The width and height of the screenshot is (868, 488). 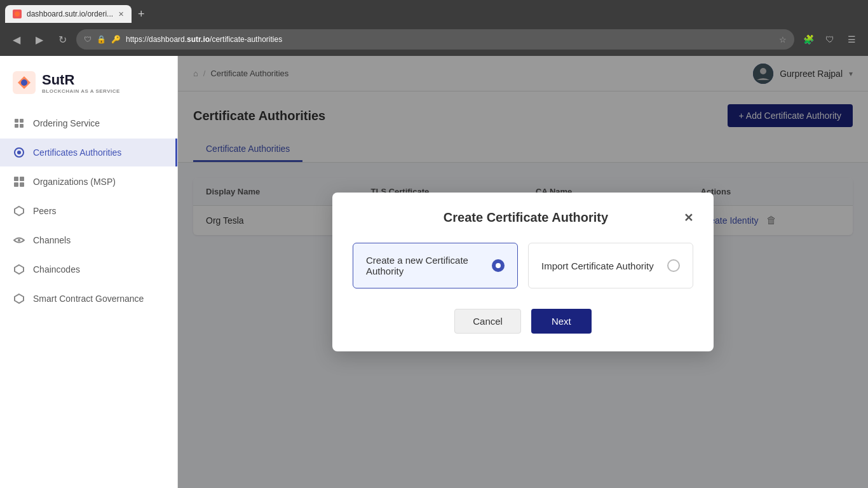 I want to click on sidebar-logo: SutR Blockchain as a Service, so click(x=89, y=88).